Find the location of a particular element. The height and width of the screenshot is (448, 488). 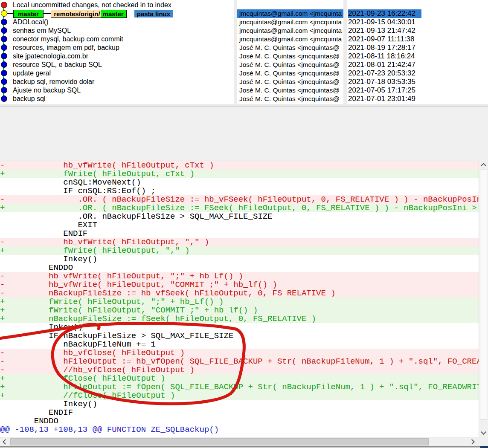

commit-author-column: jmcquintas@gmail.com <jmcquintajmcquinta… is located at coordinates (290, 52).